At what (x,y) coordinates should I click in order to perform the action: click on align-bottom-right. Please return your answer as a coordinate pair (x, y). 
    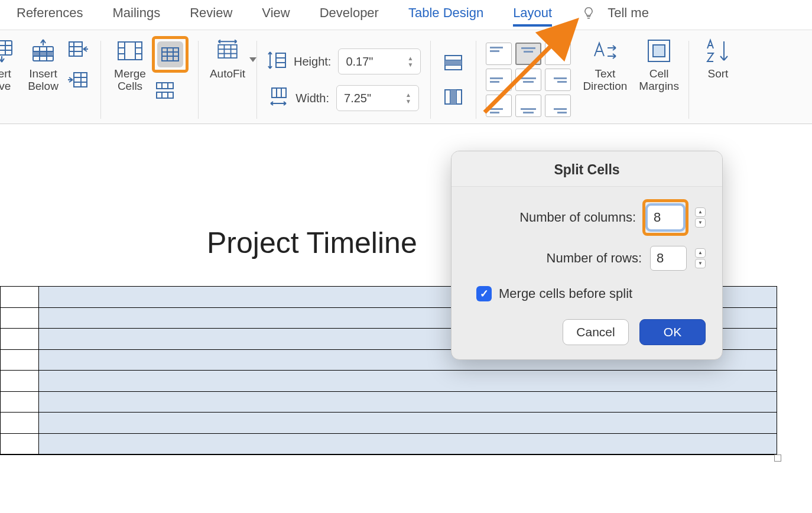
    Looking at the image, I should click on (558, 106).